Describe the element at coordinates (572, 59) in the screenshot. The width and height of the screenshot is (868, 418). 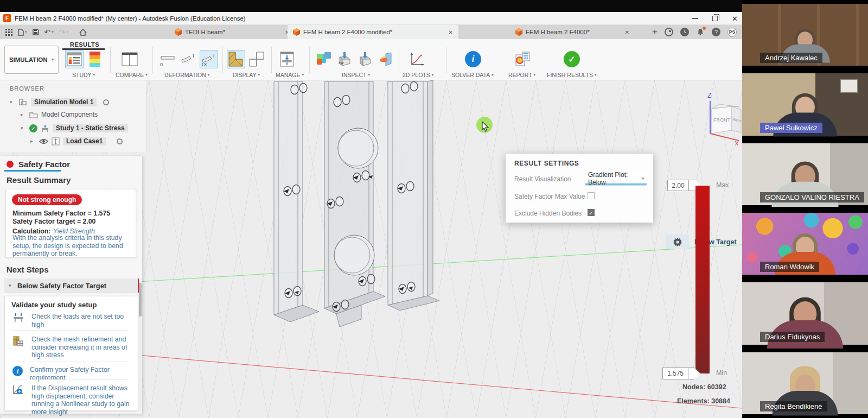
I see `finish-results-icon: ✓` at that location.